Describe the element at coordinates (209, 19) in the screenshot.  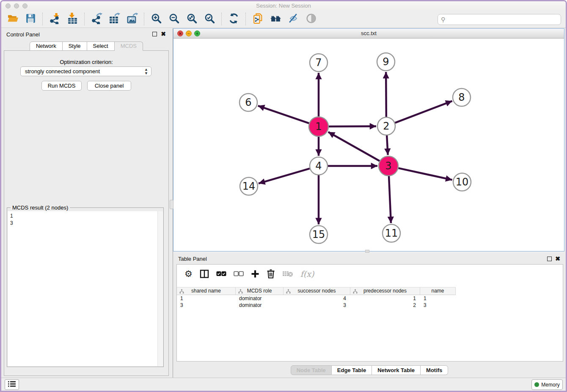
I see `zoom-selected-button` at that location.